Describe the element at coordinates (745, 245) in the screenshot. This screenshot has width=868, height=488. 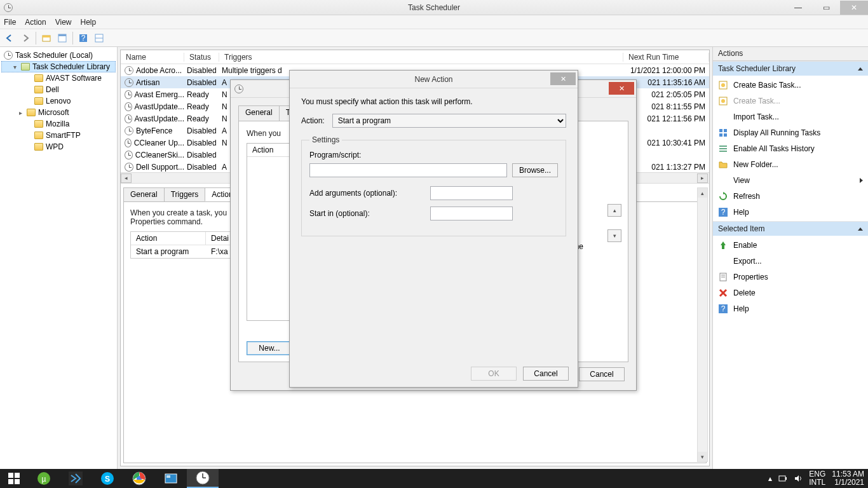
I see `action-label: Enable` at that location.